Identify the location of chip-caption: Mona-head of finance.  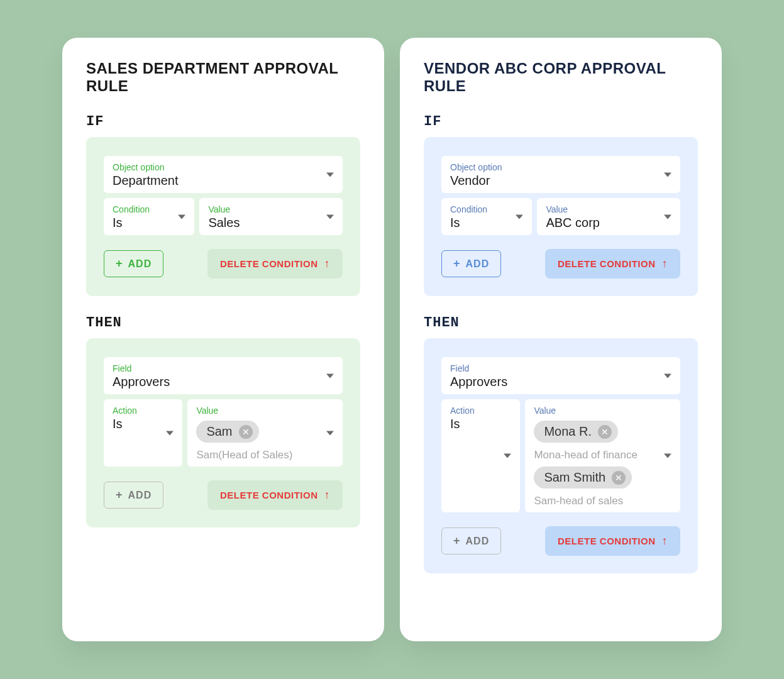
(602, 455).